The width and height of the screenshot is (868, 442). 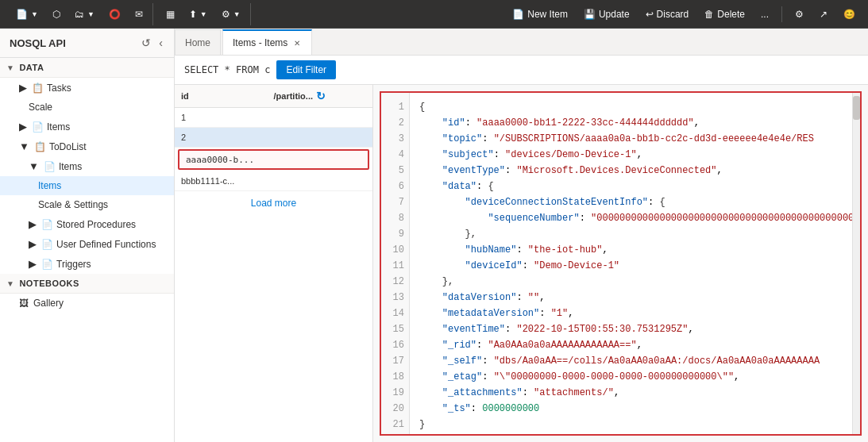 I want to click on discard-label: Discard, so click(x=673, y=14).